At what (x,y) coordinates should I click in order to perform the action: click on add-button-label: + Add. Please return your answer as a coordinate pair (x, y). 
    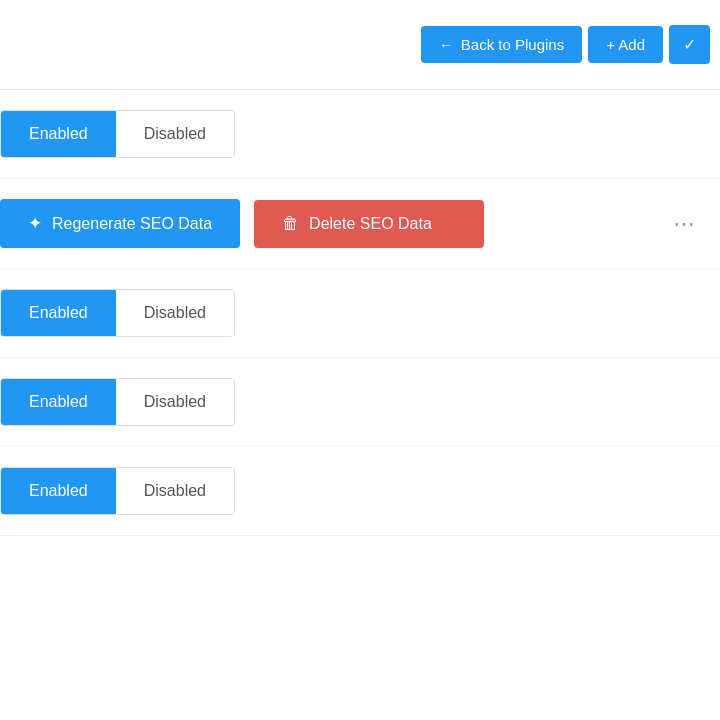
    Looking at the image, I should click on (626, 44).